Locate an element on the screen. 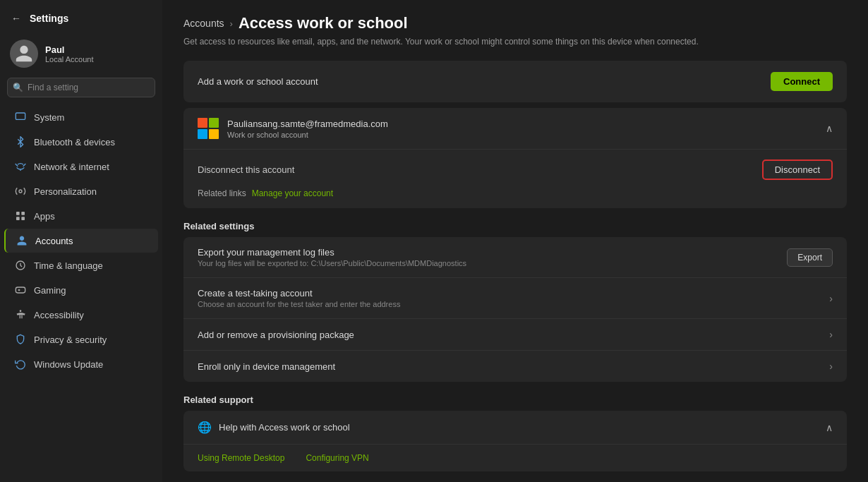 The image size is (868, 482). support-link-vpn: Configuring VPN is located at coordinates (337, 458).